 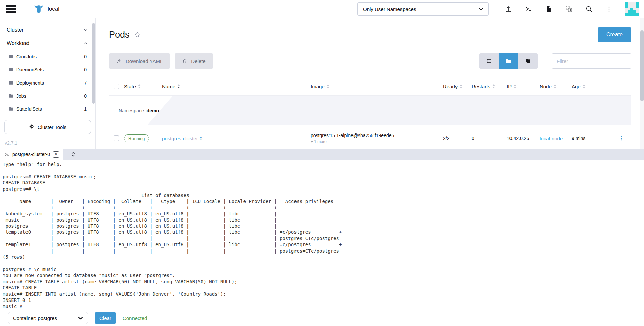 I want to click on image-cell: postgres:15.1-alpine@sha256:f19eede5... …, so click(x=377, y=138).